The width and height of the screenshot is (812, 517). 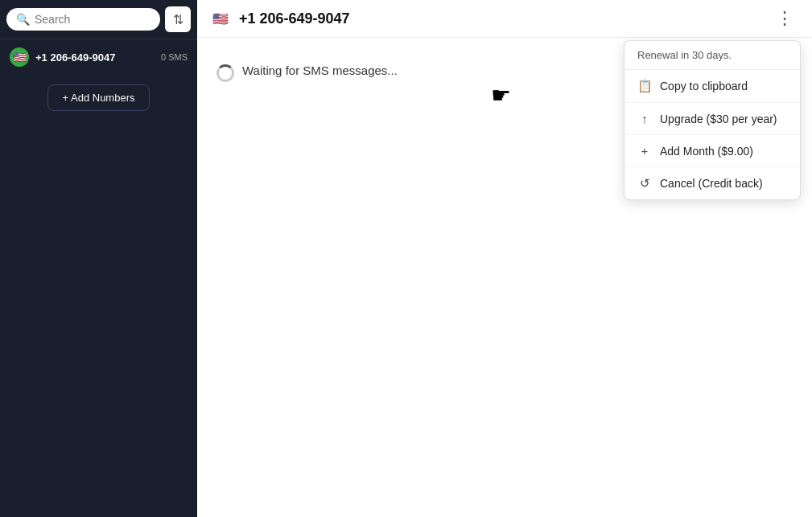 What do you see at coordinates (225, 73) in the screenshot?
I see `loading-spinner` at bounding box center [225, 73].